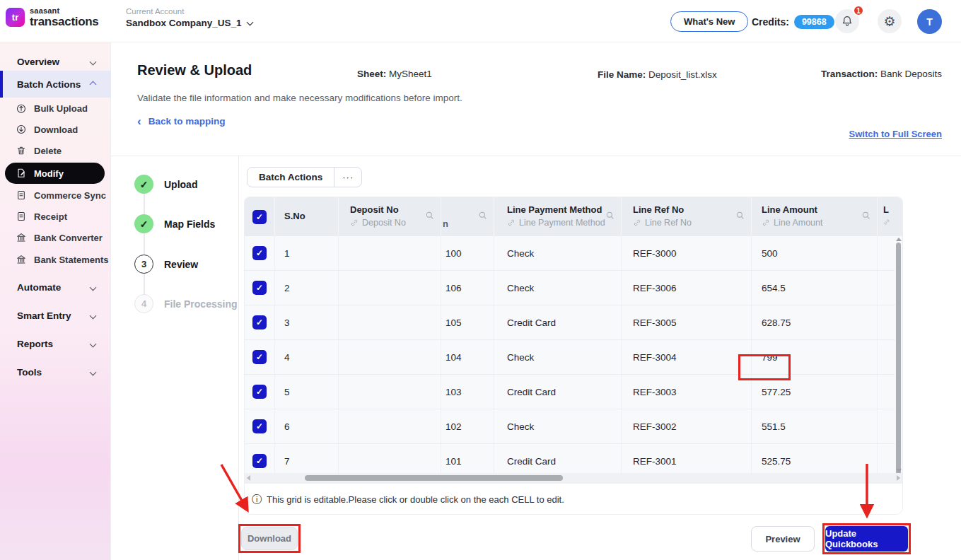 This screenshot has width=961, height=560. What do you see at coordinates (307, 426) in the screenshot?
I see `cell-sno: 6` at bounding box center [307, 426].